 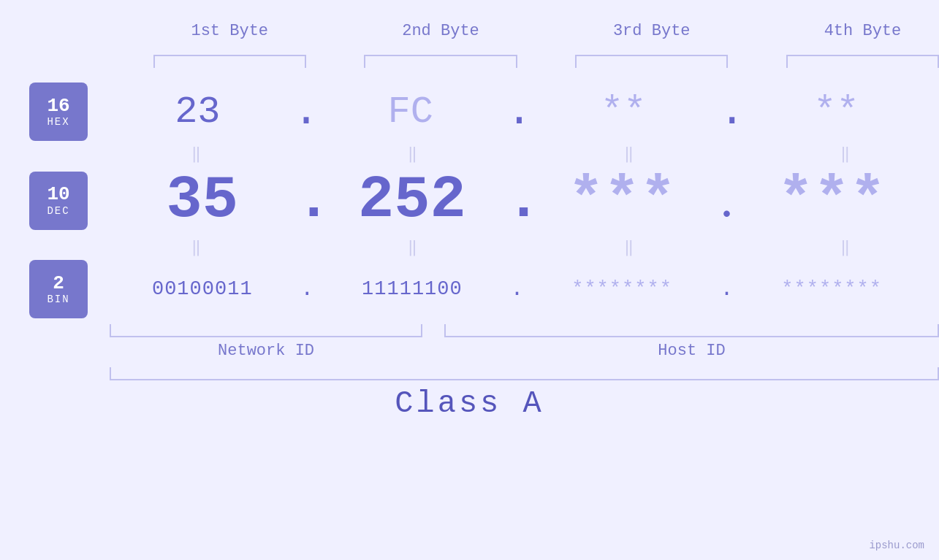 What do you see at coordinates (411, 112) in the screenshot?
I see `hex-b2: FC` at bounding box center [411, 112].